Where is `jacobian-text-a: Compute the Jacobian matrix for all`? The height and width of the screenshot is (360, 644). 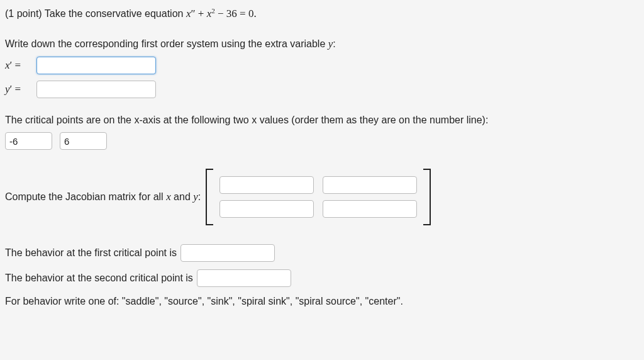
jacobian-text-a: Compute the Jacobian matrix for all is located at coordinates (86, 196).